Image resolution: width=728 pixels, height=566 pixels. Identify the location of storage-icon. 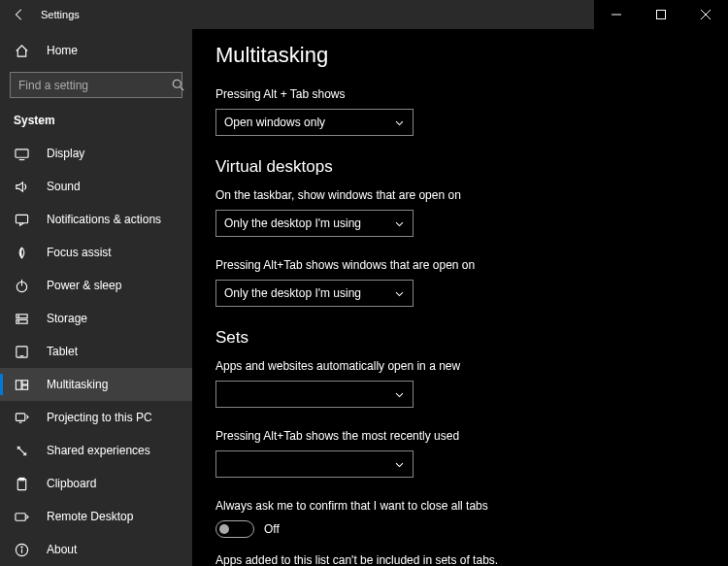
(21, 318).